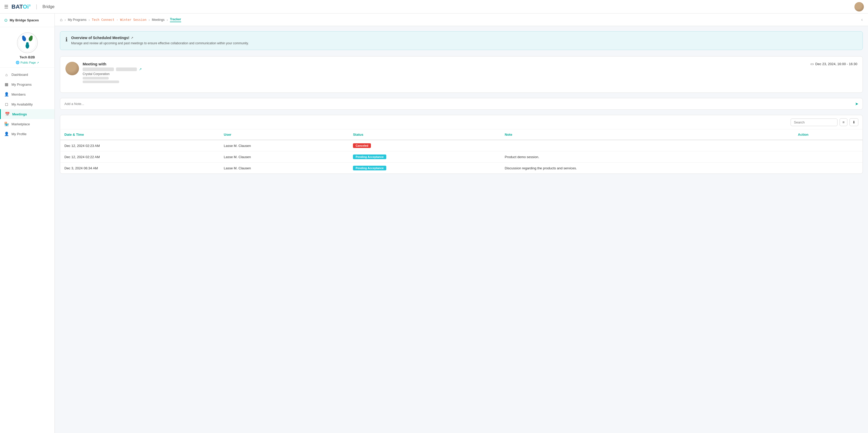  What do you see at coordinates (27, 57) in the screenshot?
I see `org-name: Tech B2B` at bounding box center [27, 57].